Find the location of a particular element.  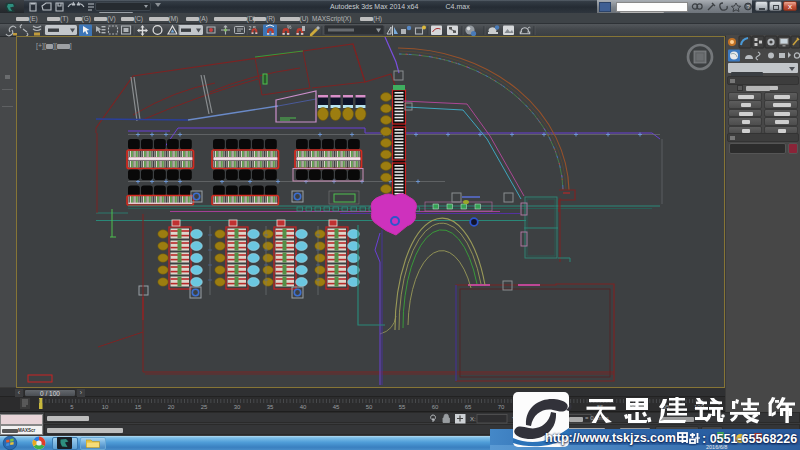

svg-text: 20 is located at coordinates (172, 407).